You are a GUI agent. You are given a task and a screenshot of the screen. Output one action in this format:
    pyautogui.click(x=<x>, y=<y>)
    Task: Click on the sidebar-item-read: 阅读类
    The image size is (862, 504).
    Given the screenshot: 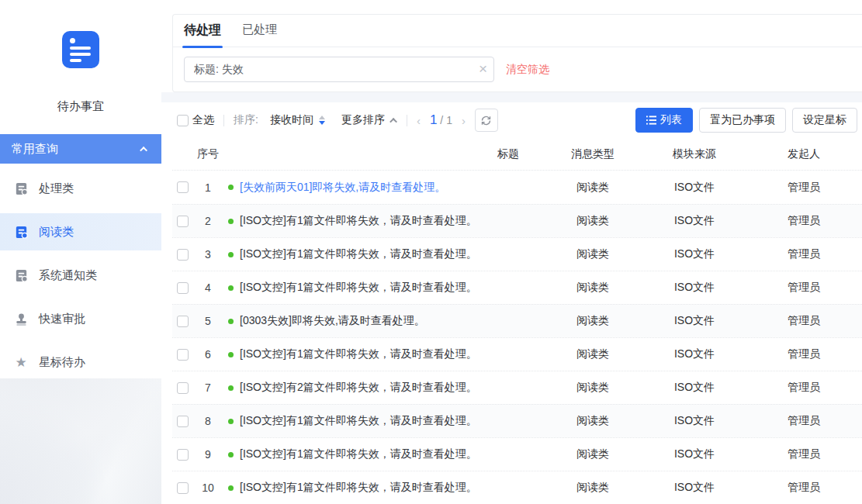 What is the action you would take?
    pyautogui.click(x=81, y=232)
    